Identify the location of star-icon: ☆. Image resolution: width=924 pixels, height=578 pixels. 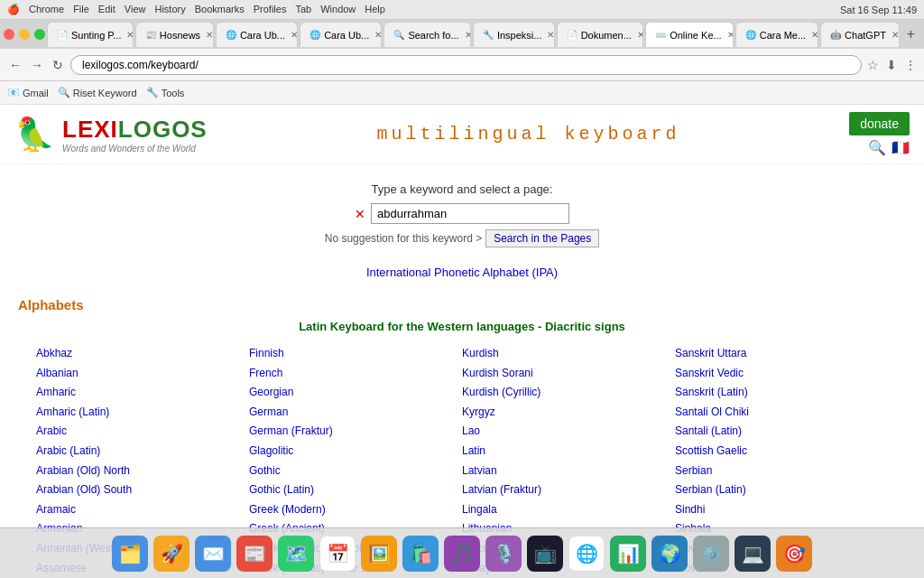
(873, 65).